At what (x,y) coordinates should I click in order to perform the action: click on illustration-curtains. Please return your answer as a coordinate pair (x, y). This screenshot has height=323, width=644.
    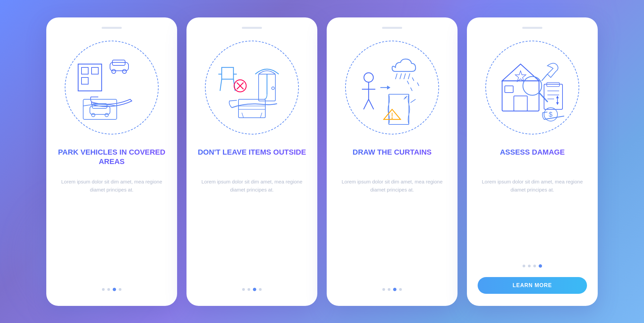
    Looking at the image, I should click on (392, 88).